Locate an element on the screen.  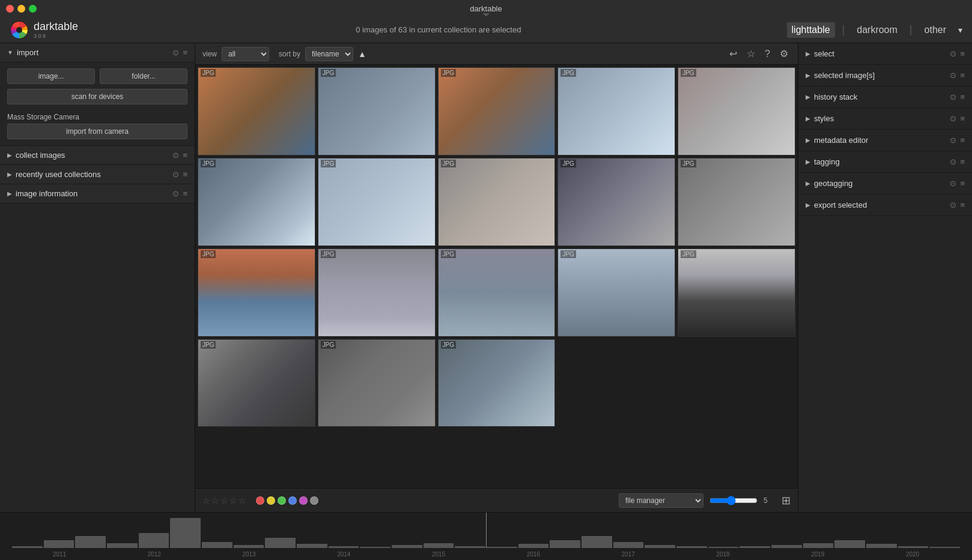
undo-icon-button: ↩ is located at coordinates (733, 54).